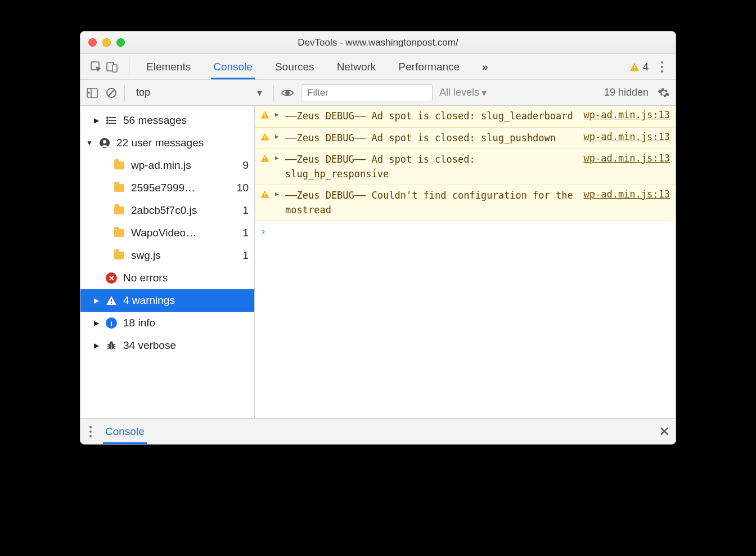  Describe the element at coordinates (263, 231) in the screenshot. I see `prompt-symbol: ›` at that location.